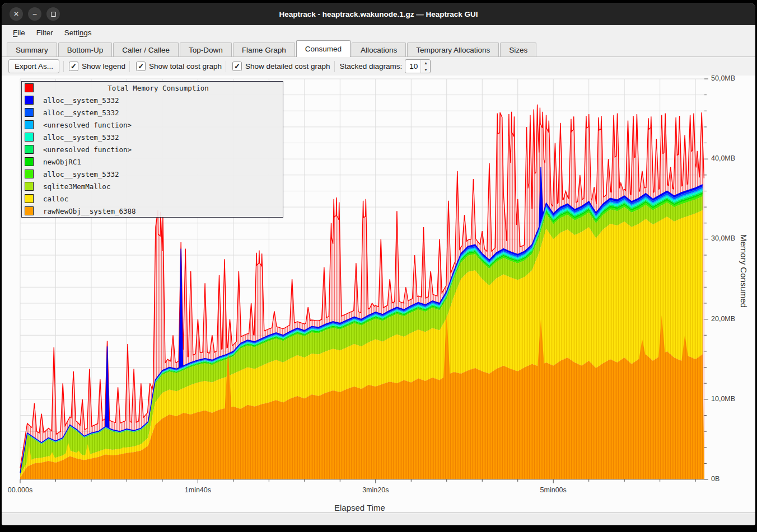 The image size is (757, 532). Describe the element at coordinates (376, 490) in the screenshot. I see `x-tick-label: 3min20s` at that location.